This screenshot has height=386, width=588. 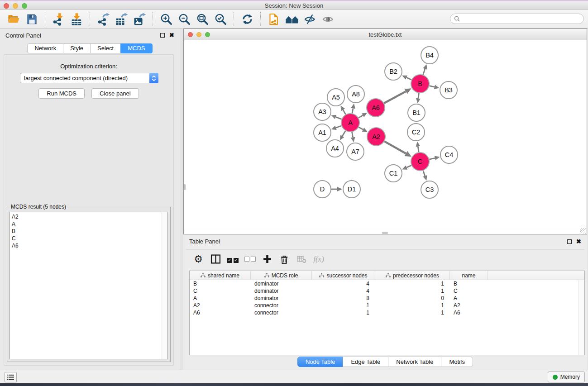 What do you see at coordinates (393, 173) in the screenshot?
I see `graph-node-C1: C1` at bounding box center [393, 173].